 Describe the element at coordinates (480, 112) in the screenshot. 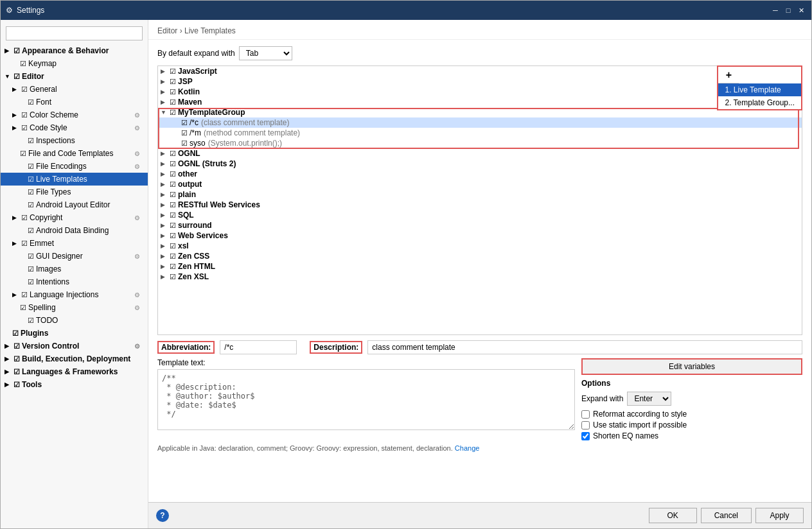

I see `tree-item-mytemplategroup: ▼☑MyTemplateGroup` at that location.